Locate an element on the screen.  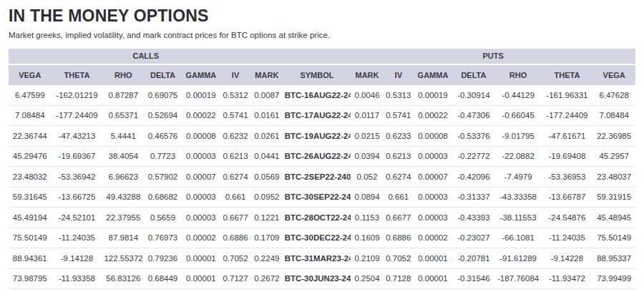
value-cell: -0.66045 is located at coordinates (518, 116).